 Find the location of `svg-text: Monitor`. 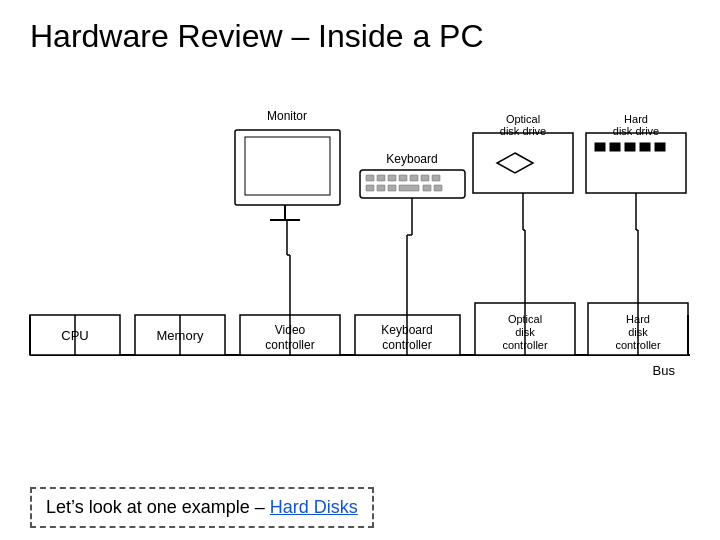

svg-text: Monitor is located at coordinates (287, 116).